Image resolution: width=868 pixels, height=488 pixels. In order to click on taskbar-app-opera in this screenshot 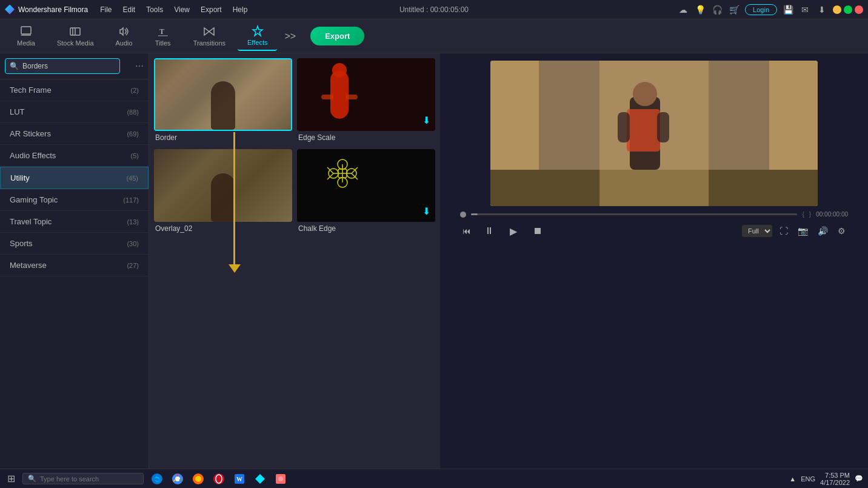, I will do `click(219, 479)`.